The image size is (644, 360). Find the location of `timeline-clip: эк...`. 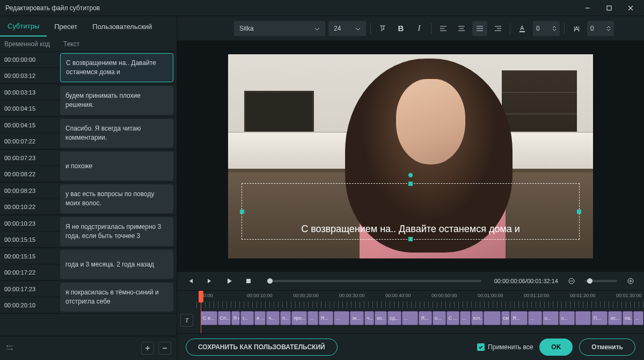

timeline-clip: эк... is located at coordinates (357, 318).